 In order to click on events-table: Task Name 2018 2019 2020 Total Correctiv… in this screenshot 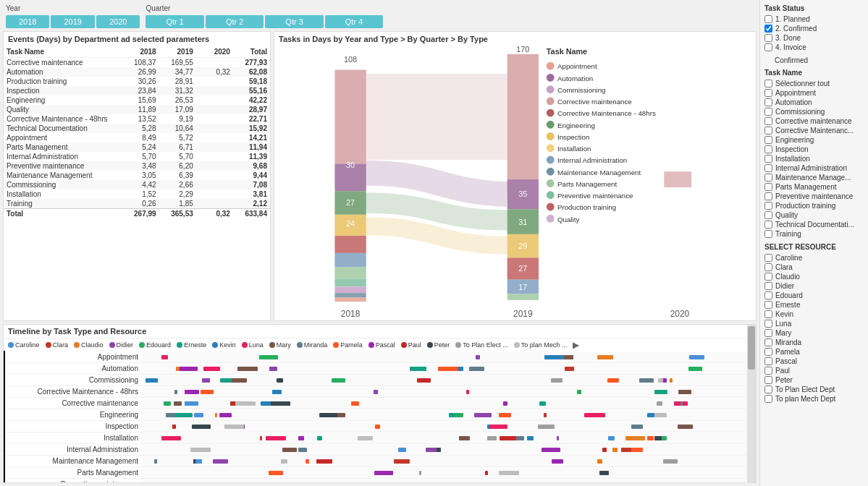, I will do `click(137, 132)`.